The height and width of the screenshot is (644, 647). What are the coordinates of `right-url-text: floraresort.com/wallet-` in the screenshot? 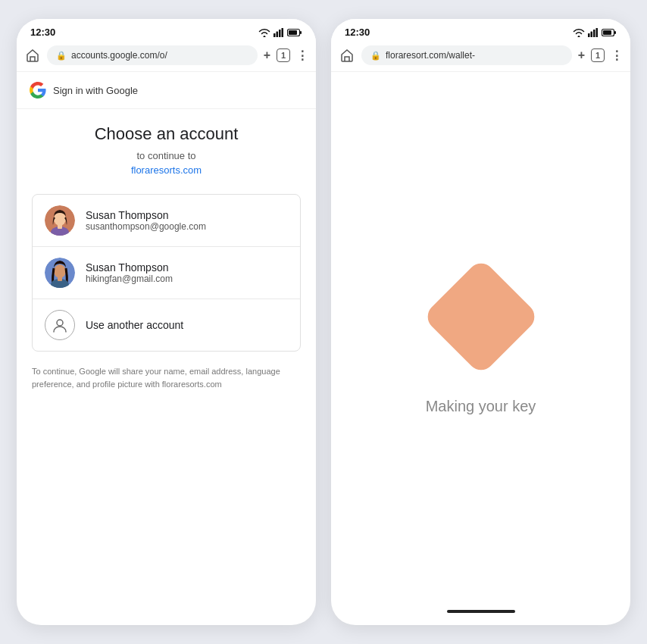 It's located at (430, 55).